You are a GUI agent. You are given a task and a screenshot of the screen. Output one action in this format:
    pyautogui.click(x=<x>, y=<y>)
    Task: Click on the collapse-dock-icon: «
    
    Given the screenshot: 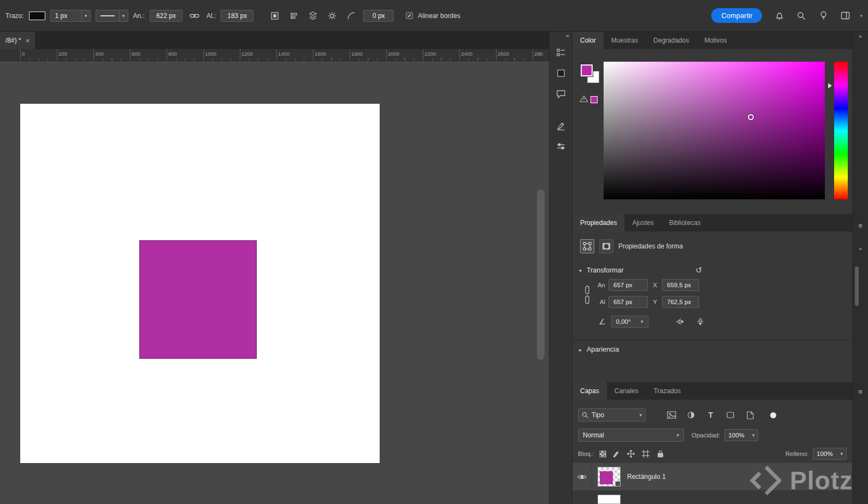 What is the action you would take?
    pyautogui.click(x=568, y=35)
    